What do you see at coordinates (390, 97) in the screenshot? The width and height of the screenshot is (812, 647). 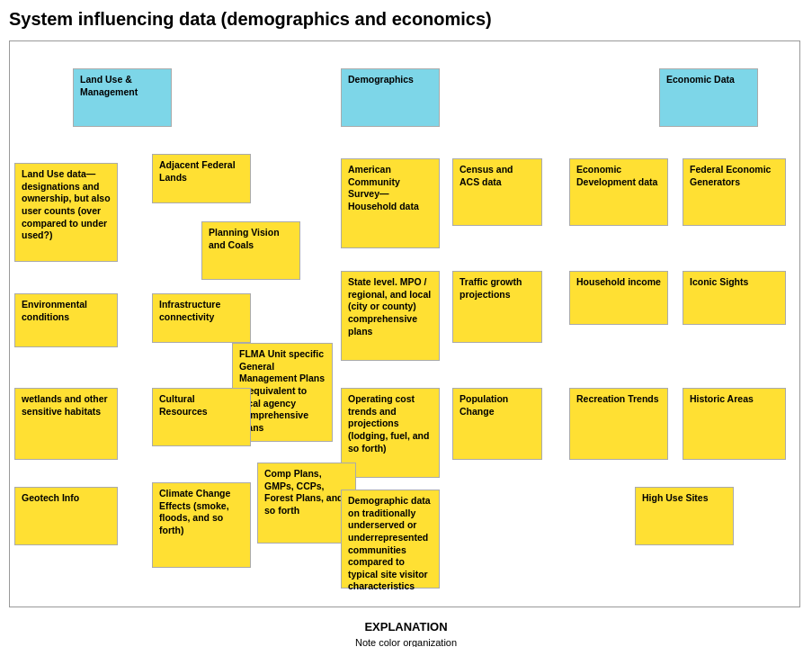 I see `note-n2: Demographics` at bounding box center [390, 97].